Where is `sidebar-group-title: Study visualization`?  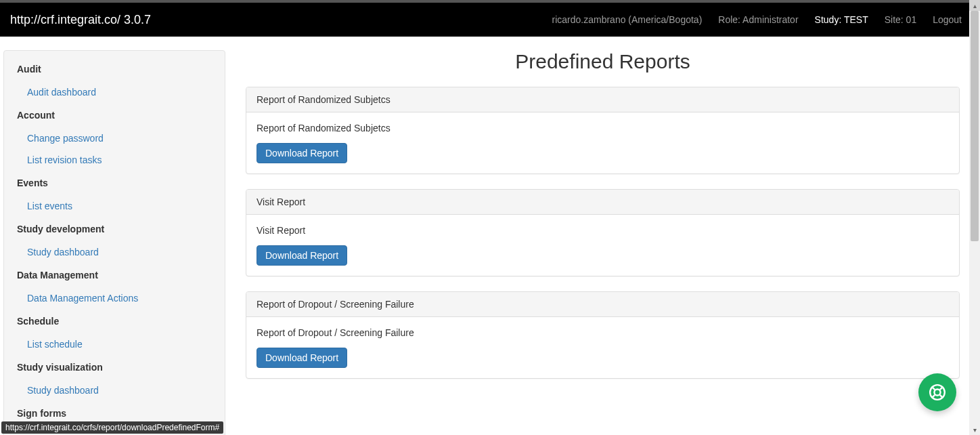 sidebar-group-title: Study visualization is located at coordinates (114, 367).